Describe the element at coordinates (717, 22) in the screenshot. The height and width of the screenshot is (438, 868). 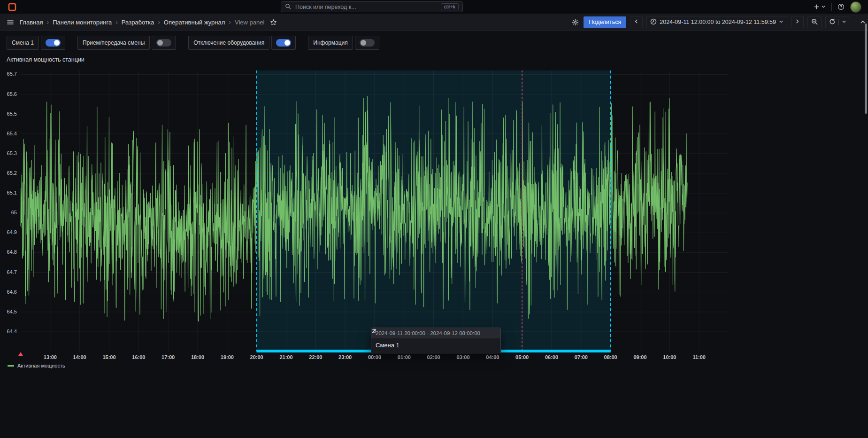
I see `time-range-picker: 2024-09-11 12:00:00 to 2024-09-12 11:59:…` at that location.